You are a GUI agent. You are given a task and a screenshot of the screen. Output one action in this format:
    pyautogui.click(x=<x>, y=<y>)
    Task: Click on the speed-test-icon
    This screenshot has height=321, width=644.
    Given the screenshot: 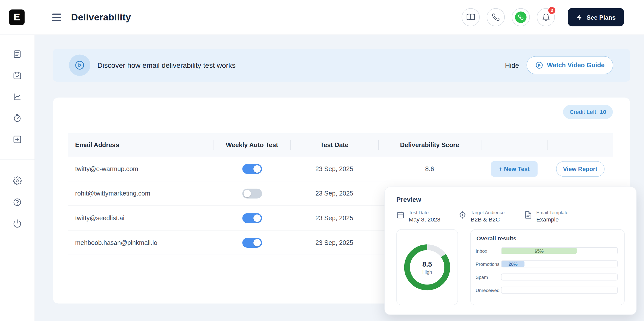 What is the action you would take?
    pyautogui.click(x=17, y=118)
    